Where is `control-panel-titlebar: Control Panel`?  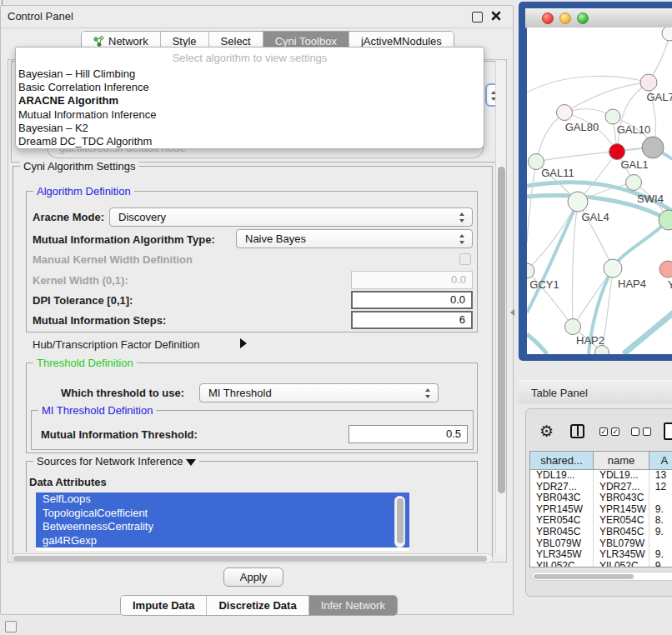 control-panel-titlebar: Control Panel is located at coordinates (257, 17).